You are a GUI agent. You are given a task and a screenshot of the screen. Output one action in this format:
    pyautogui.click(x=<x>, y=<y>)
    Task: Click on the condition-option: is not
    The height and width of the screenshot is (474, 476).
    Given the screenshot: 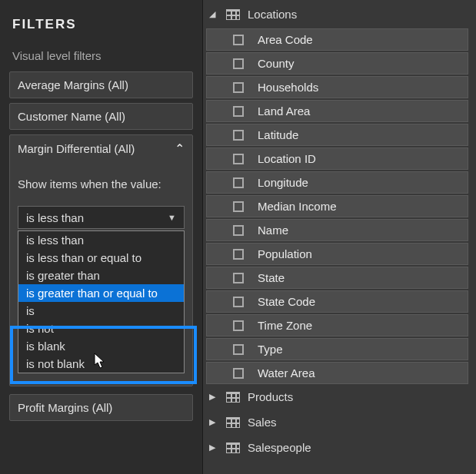 What is the action you would take?
    pyautogui.click(x=102, y=329)
    